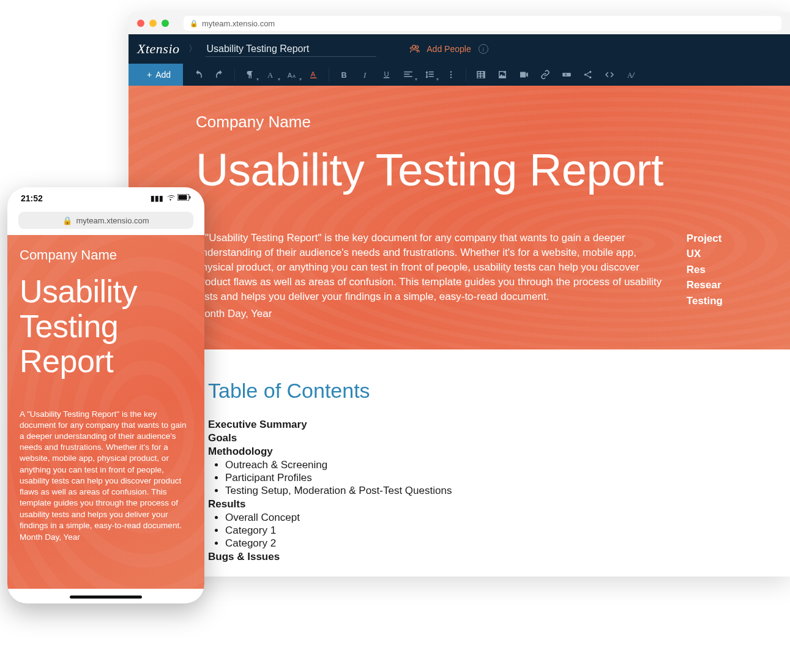  Describe the element at coordinates (387, 74) in the screenshot. I see `svg-text: U` at that location.